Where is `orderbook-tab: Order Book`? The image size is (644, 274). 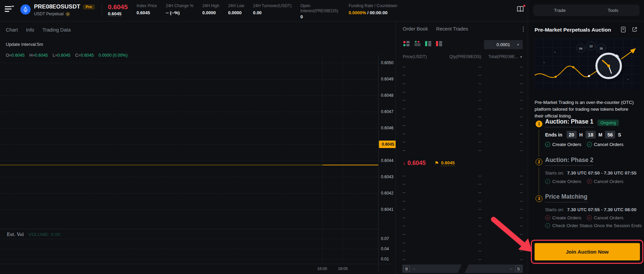
orderbook-tab: Order Book is located at coordinates (415, 31).